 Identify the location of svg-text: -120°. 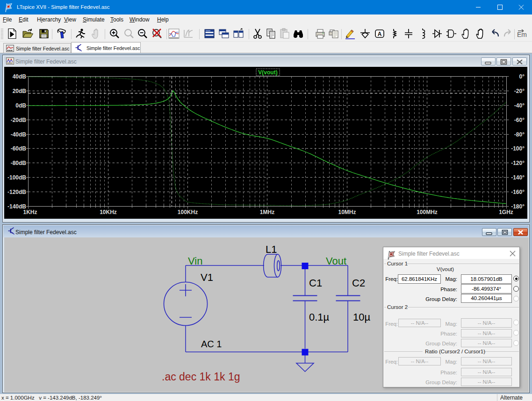
(518, 163).